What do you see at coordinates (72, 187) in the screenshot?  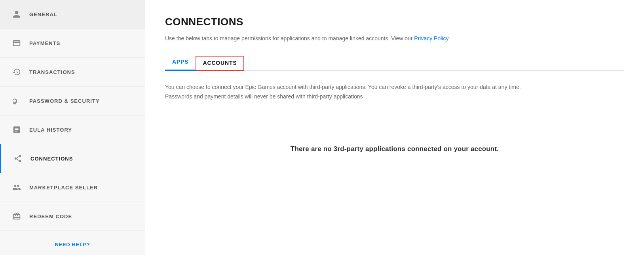 I see `sidebar-item-marketplace-seller: MARKETPLACE SELLER` at bounding box center [72, 187].